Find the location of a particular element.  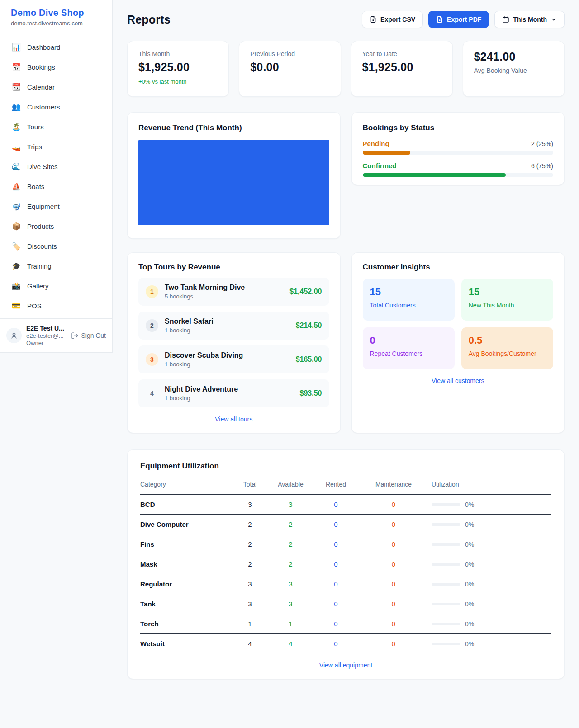

cell-category: Torch is located at coordinates (185, 624).